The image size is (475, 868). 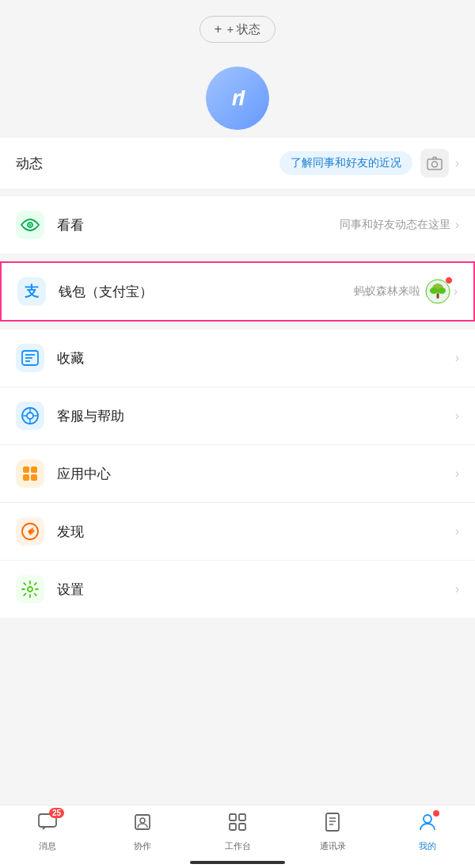 I want to click on kankan-chevron: ›, so click(x=458, y=225).